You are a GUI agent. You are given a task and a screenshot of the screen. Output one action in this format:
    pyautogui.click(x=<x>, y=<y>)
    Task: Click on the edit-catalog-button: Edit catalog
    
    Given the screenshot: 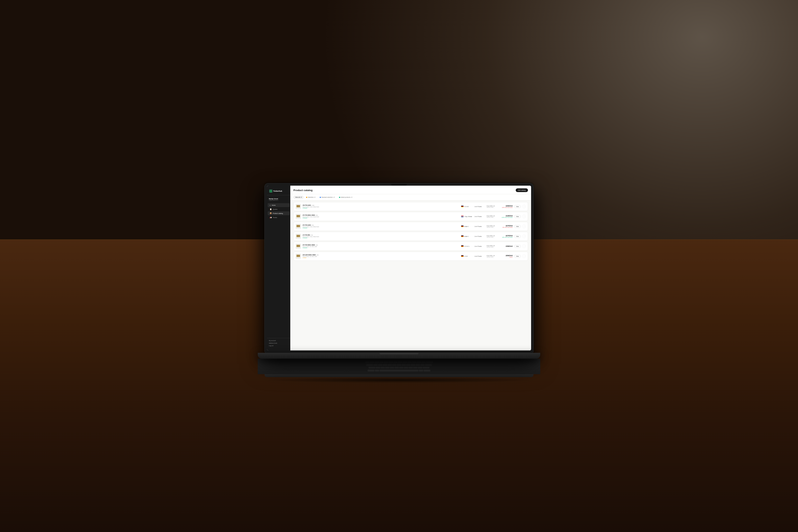 What is the action you would take?
    pyautogui.click(x=522, y=190)
    